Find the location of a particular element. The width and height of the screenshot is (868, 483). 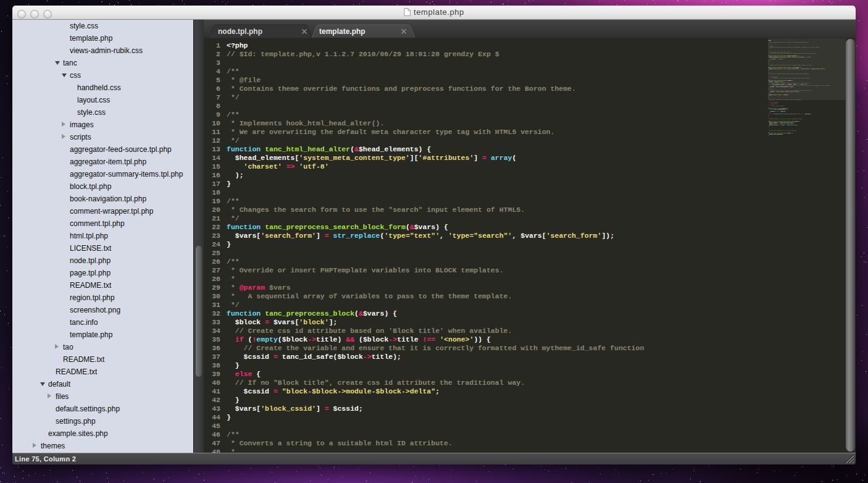

svg-text: template.php is located at coordinates (342, 32).